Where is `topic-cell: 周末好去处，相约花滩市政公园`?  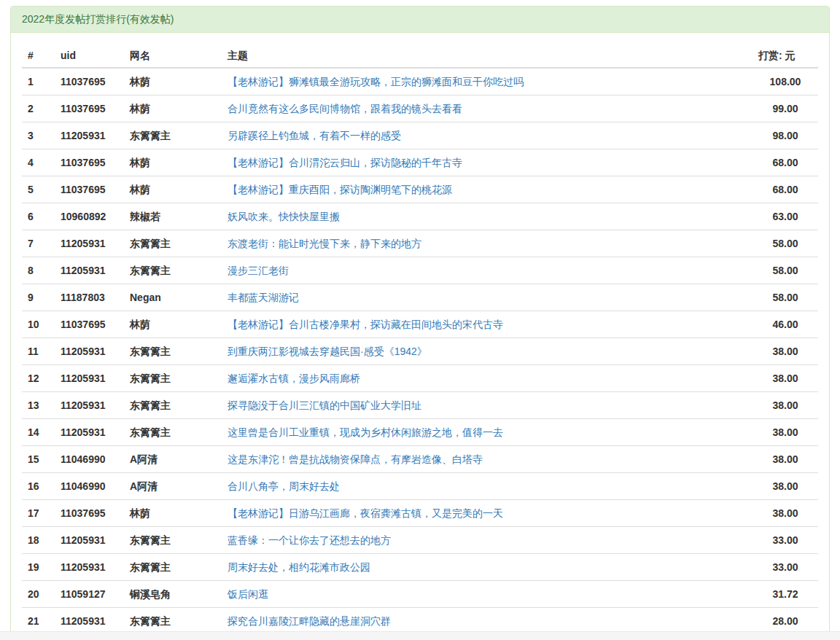
topic-cell: 周末好去处，相约花滩市政公园 is located at coordinates (487, 567).